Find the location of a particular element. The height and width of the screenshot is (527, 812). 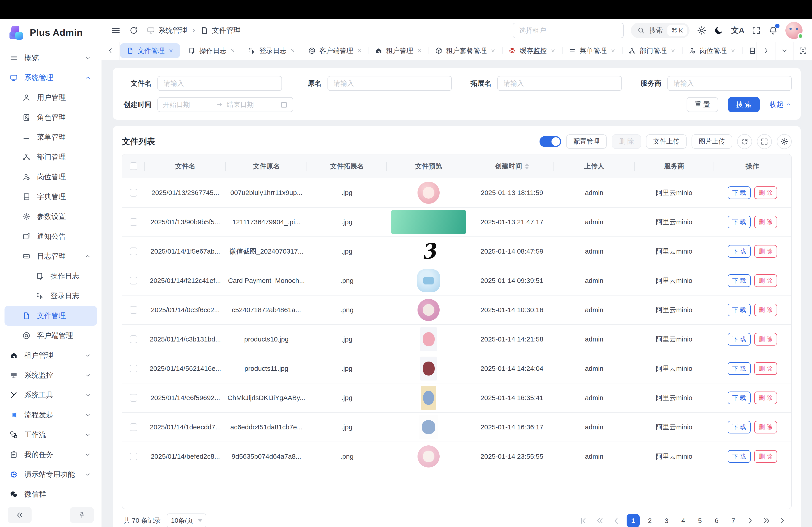

extension-input is located at coordinates (560, 83).